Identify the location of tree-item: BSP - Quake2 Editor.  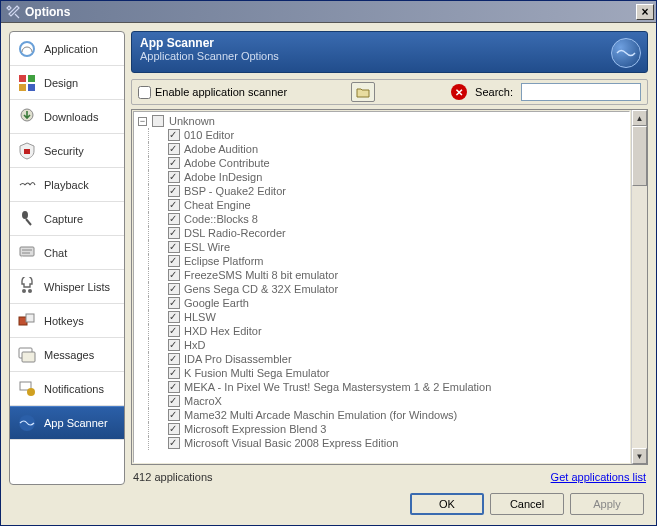
(384, 191).